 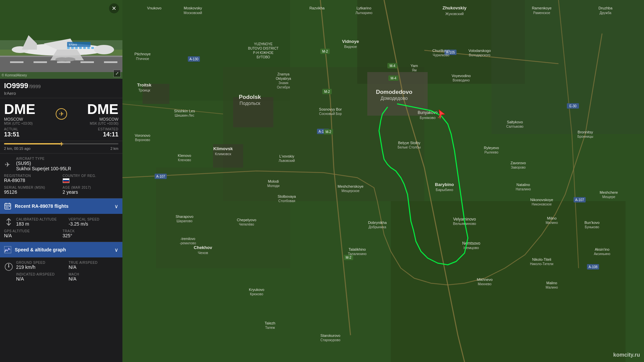 I want to click on expand-button: ⤢, so click(x=117, y=73).